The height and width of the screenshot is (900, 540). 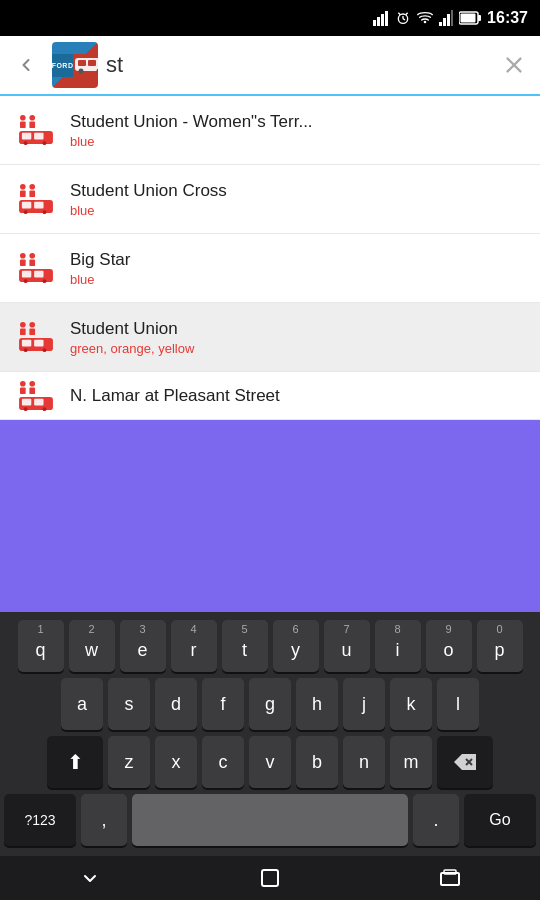 What do you see at coordinates (450, 878) in the screenshot?
I see `recents-nav-button` at bounding box center [450, 878].